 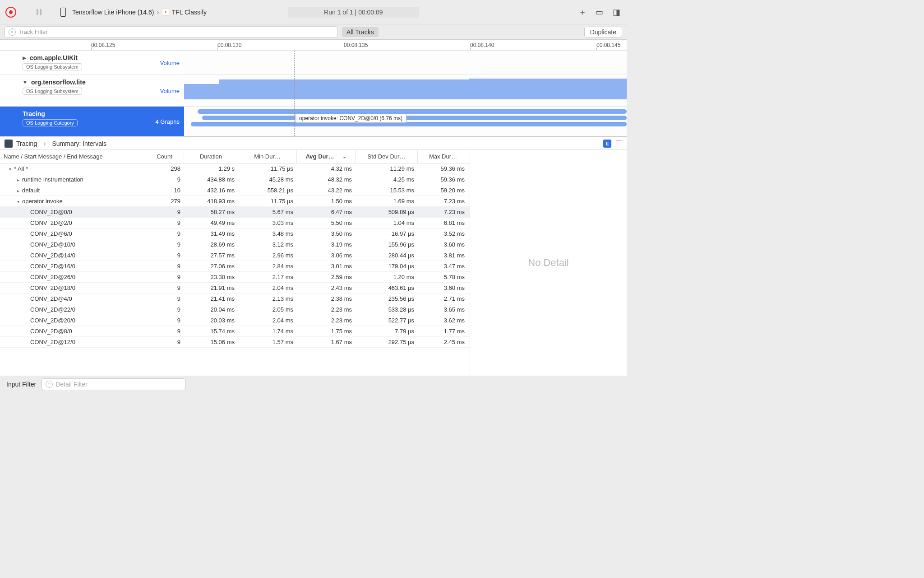 What do you see at coordinates (351, 118) in the screenshot?
I see `trace-tooltip: operator invoke: CONV_2D@0/0 (6.76 ms)` at bounding box center [351, 118].